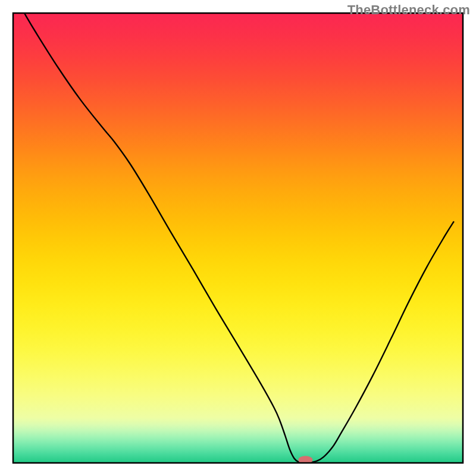 Image resolution: width=476 pixels, height=476 pixels. I want to click on watermark-text: TheBottleneck.com, so click(409, 10).